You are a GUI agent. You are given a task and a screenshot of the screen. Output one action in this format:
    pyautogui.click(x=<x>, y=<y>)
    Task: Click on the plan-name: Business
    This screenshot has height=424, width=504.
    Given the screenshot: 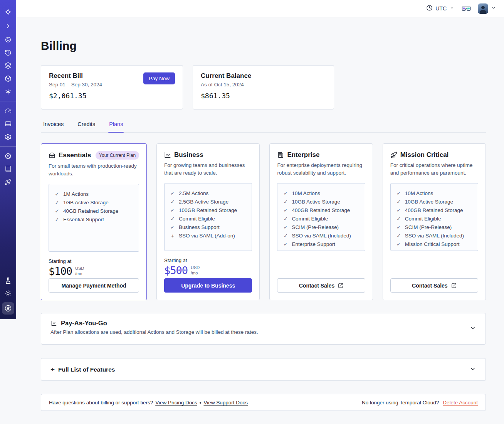 What is the action you would take?
    pyautogui.click(x=189, y=155)
    